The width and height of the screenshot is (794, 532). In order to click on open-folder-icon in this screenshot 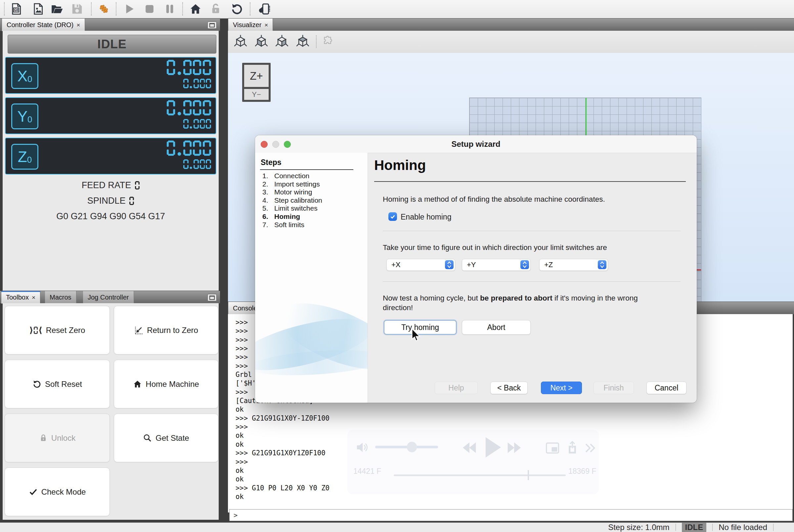, I will do `click(57, 9)`.